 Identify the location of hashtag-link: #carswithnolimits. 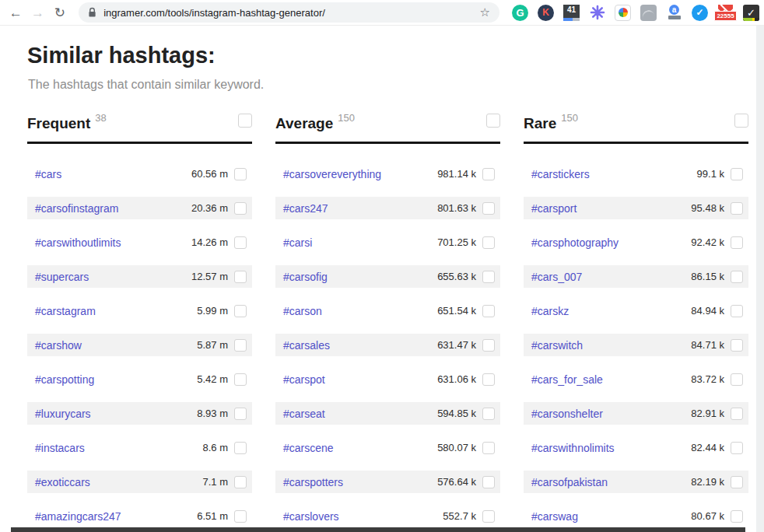
(573, 448).